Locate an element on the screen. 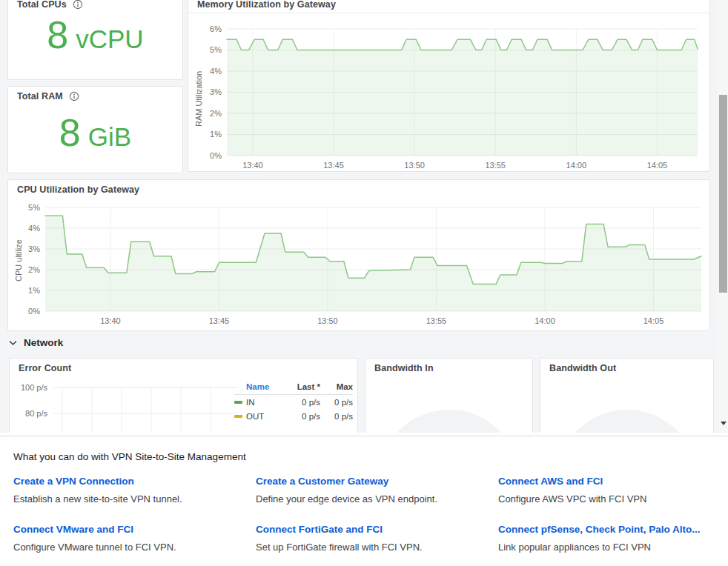 The height and width of the screenshot is (566, 728). help-item-desc: Configure AWS VPC with FCI VPN is located at coordinates (613, 499).